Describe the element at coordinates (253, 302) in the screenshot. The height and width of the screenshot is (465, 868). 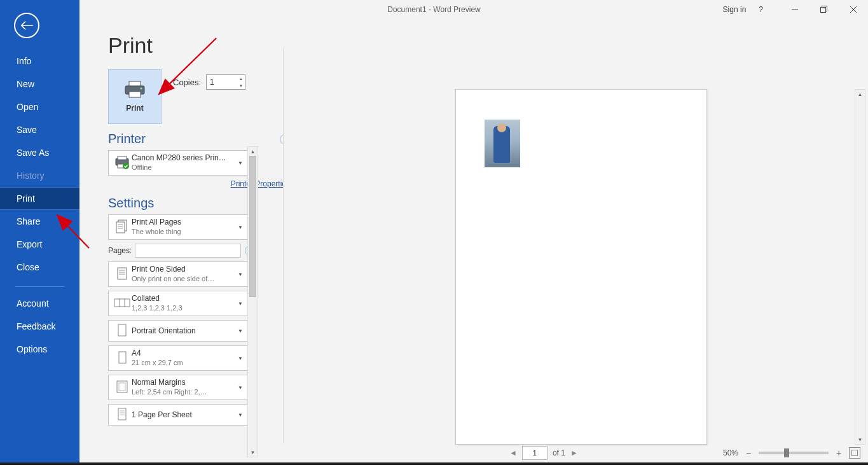
I see `settings-scrollbar: ▲ ▼` at that location.